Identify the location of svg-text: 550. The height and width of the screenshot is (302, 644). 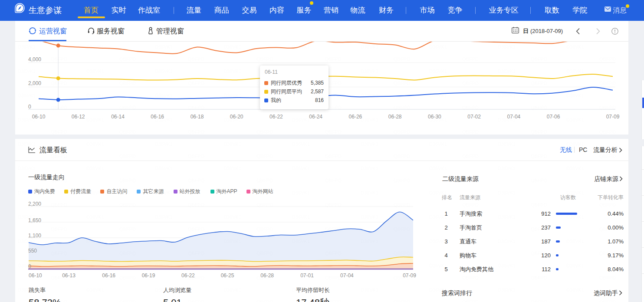
(33, 251).